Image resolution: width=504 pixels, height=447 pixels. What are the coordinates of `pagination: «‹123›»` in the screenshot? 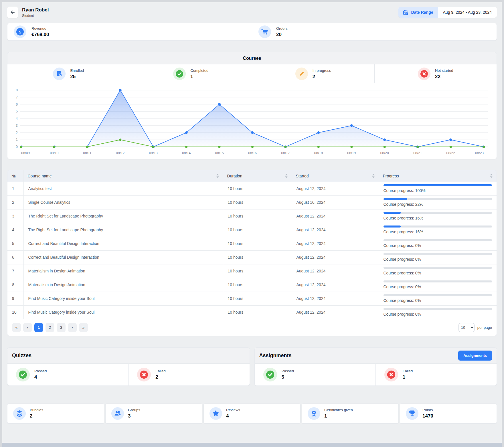 It's located at (50, 327).